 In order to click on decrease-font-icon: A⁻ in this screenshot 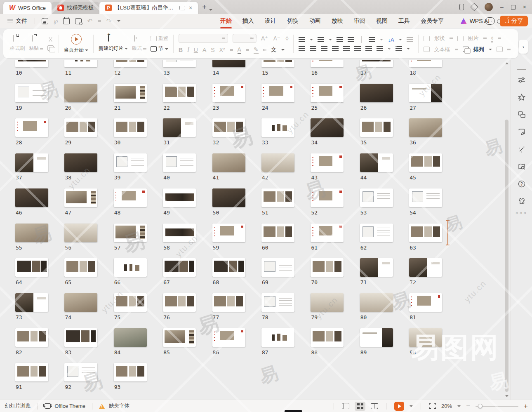, I will do `click(277, 38)`.